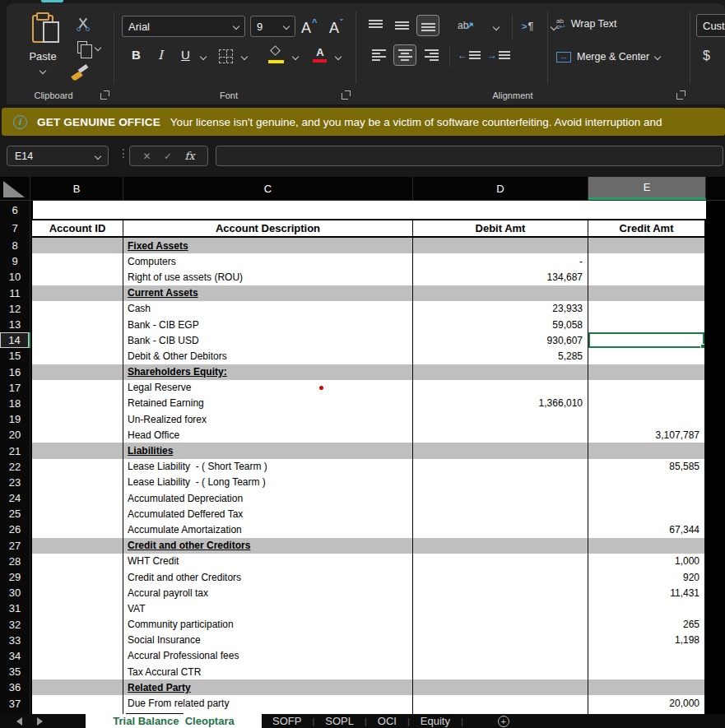 The width and height of the screenshot is (725, 728). I want to click on table-header-cd: Debit Amt, so click(500, 229).